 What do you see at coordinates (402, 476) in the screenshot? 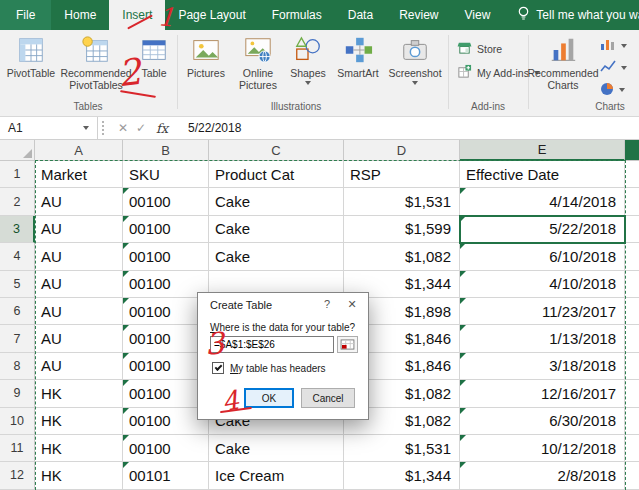
I see `cell-d12: $1,344` at bounding box center [402, 476].